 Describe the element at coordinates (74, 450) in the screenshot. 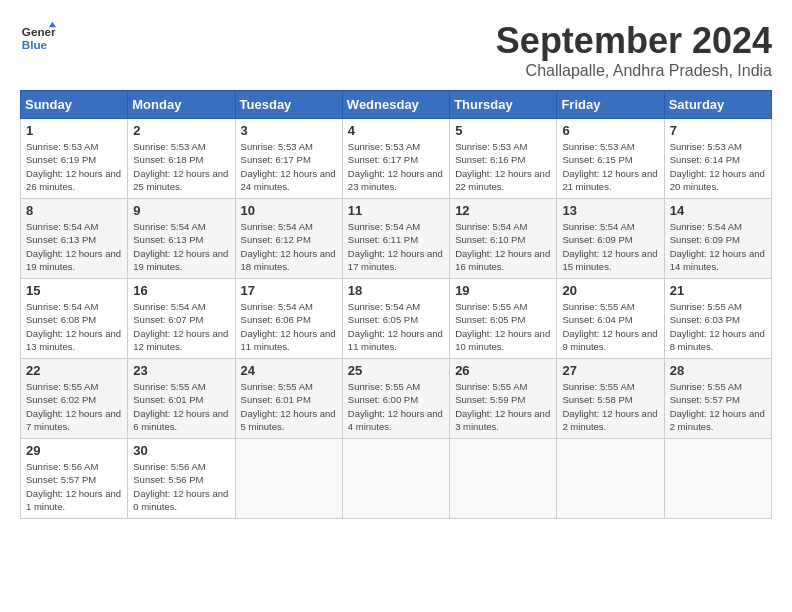

I see `day-number: 29` at that location.